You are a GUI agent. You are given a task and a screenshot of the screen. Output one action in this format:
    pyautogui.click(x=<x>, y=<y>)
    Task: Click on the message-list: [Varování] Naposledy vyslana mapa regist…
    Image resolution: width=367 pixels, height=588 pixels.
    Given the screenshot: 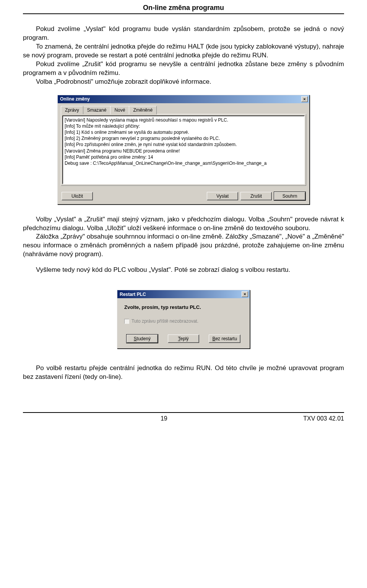 What is the action you would take?
    pyautogui.click(x=184, y=150)
    